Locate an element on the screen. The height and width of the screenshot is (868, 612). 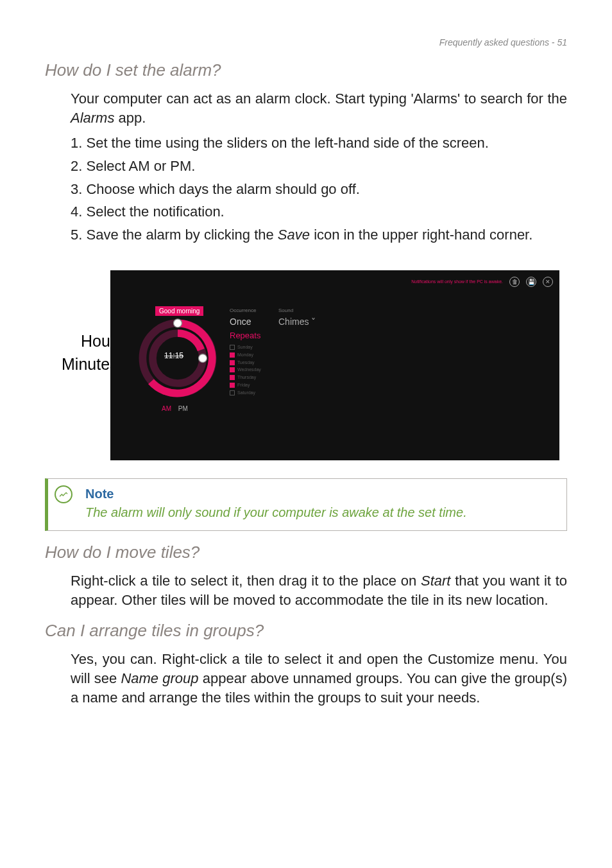
callout-minutes: Minutes is located at coordinates (90, 365).